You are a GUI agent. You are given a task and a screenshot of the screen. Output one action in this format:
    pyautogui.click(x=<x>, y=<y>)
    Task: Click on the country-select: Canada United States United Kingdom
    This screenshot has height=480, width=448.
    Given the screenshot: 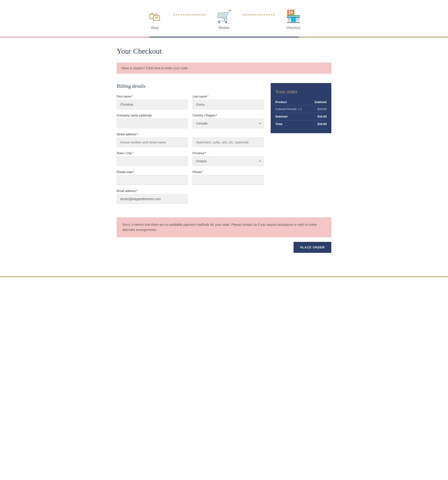 What is the action you would take?
    pyautogui.click(x=228, y=123)
    